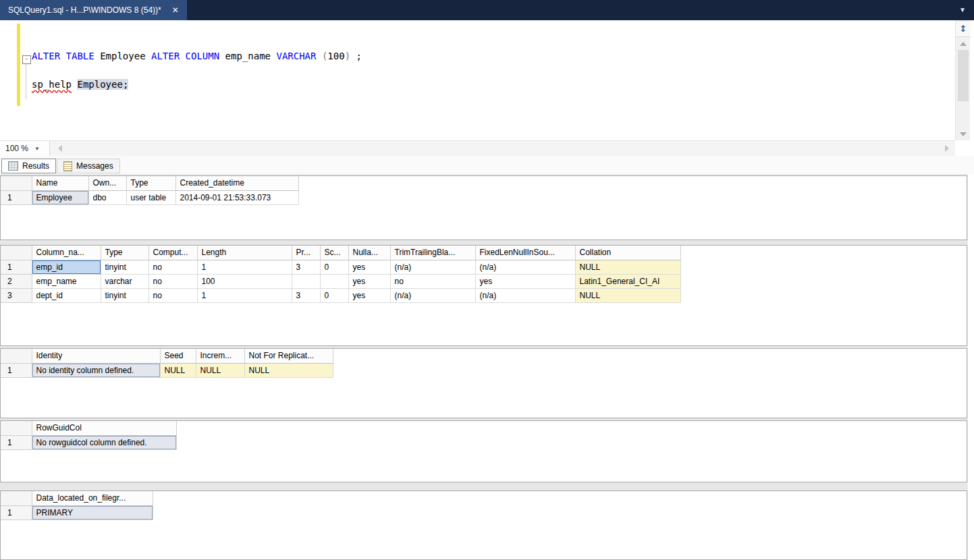  What do you see at coordinates (107, 184) in the screenshot?
I see `grid-column-header: Own...` at bounding box center [107, 184].